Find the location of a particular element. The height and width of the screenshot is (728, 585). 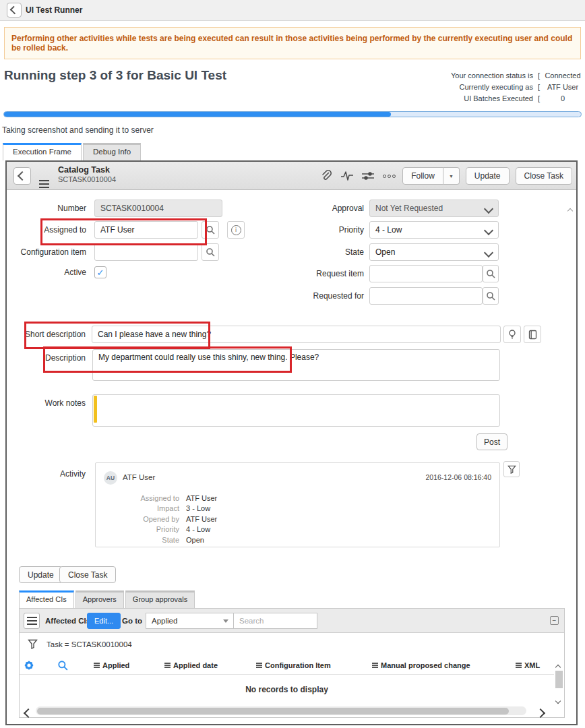

vertical-scrollbar-thumb is located at coordinates (559, 679).